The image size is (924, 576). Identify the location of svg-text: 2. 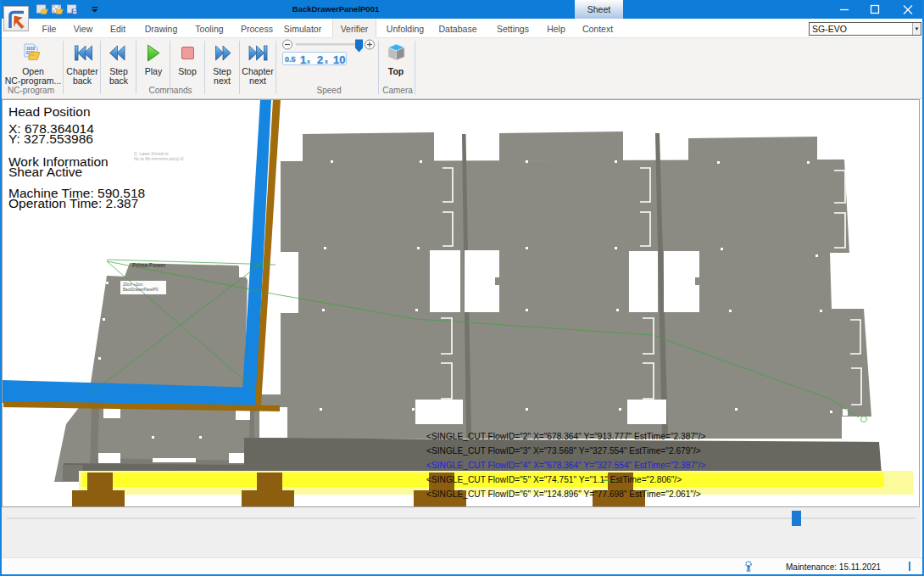
(320, 59).